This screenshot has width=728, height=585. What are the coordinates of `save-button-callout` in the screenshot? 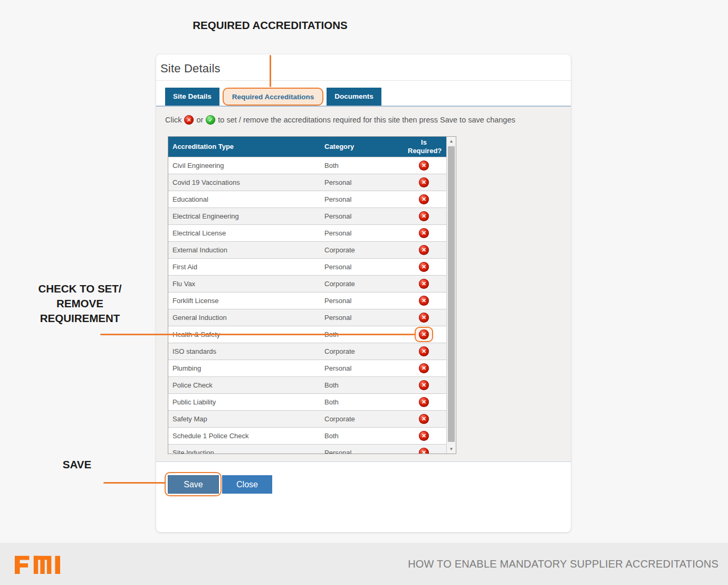 It's located at (193, 484).